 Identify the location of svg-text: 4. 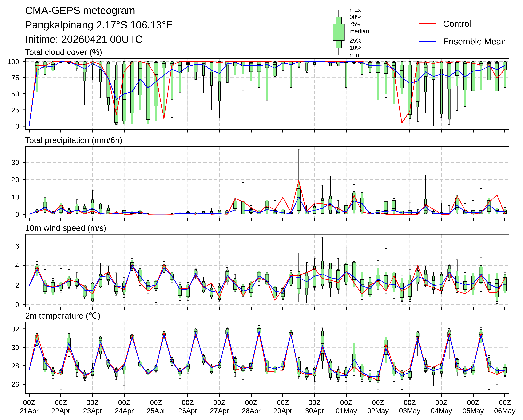
(17, 266).